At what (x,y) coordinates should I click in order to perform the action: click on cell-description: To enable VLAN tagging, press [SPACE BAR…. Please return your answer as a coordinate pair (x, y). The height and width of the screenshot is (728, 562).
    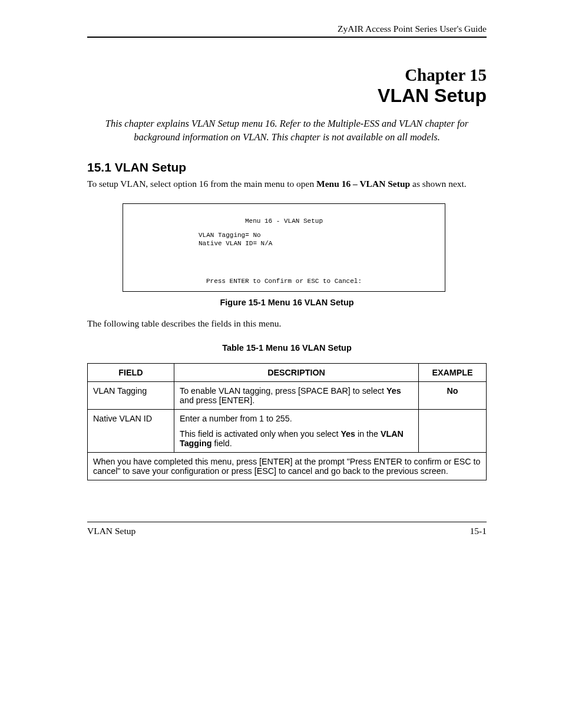
    Looking at the image, I should click on (297, 395).